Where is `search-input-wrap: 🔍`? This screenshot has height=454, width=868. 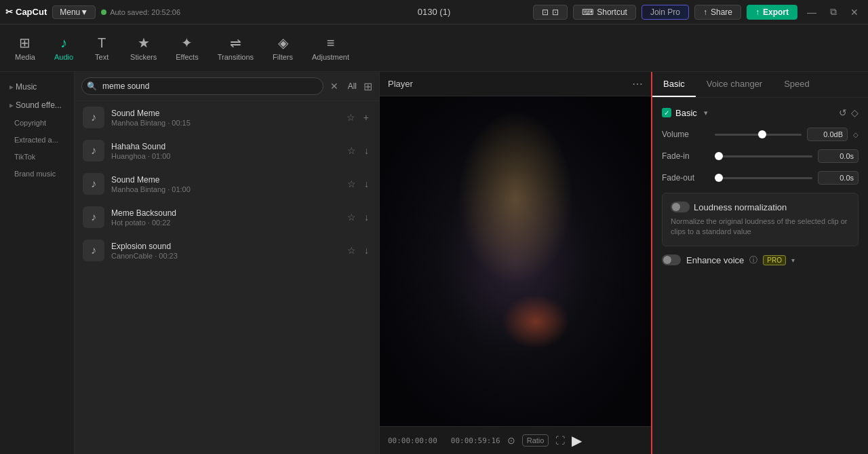
search-input-wrap: 🔍 is located at coordinates (202, 86).